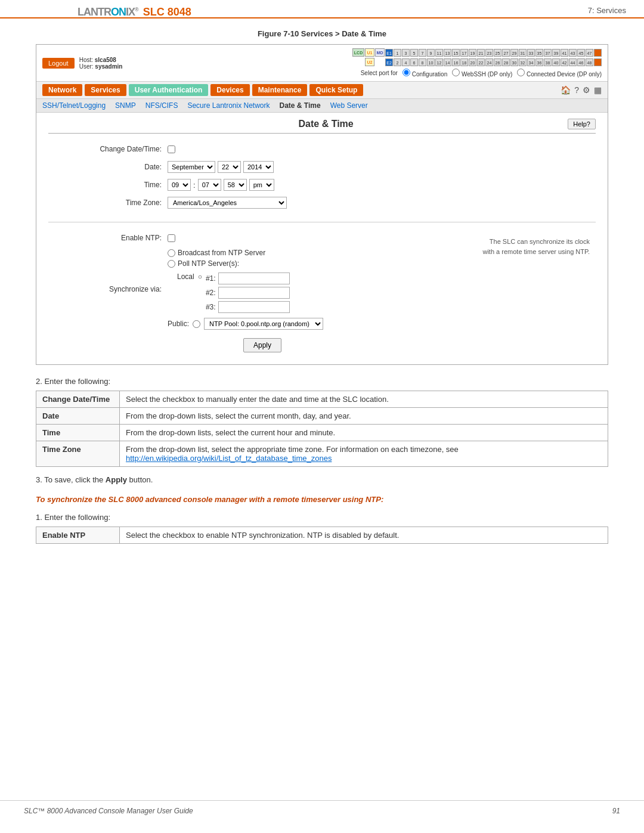 This screenshot has height=833, width=644. What do you see at coordinates (172, 239) in the screenshot?
I see `enable-ntp-checkbox` at bounding box center [172, 239].